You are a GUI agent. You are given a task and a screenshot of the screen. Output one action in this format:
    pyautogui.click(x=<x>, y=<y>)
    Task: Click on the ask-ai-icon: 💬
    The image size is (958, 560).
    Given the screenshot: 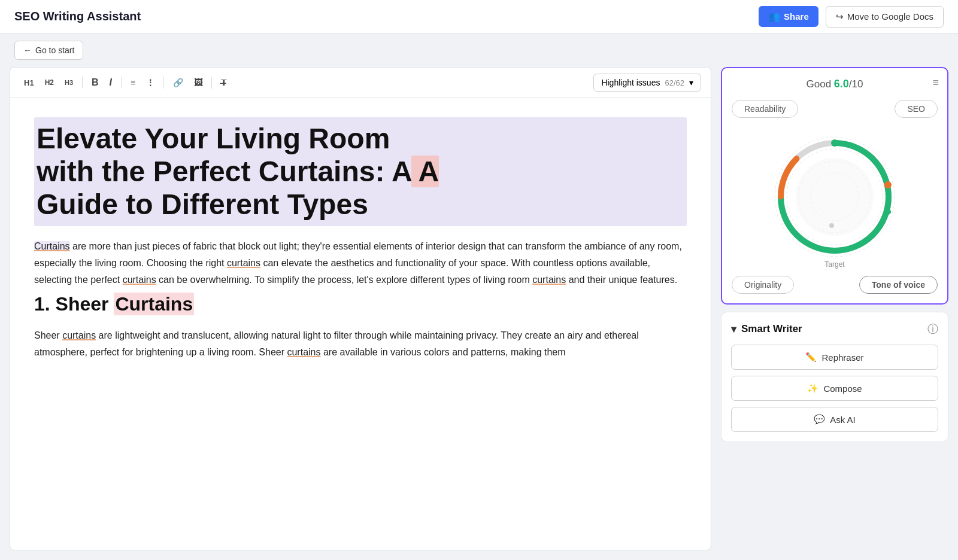 What is the action you would take?
    pyautogui.click(x=819, y=419)
    